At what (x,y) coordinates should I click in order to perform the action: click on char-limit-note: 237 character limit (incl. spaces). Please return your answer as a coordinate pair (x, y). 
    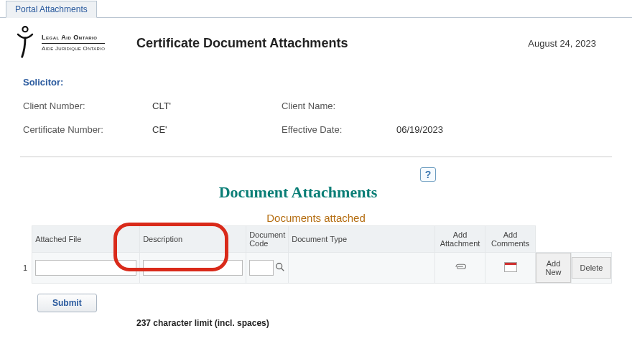
    Looking at the image, I should click on (384, 323).